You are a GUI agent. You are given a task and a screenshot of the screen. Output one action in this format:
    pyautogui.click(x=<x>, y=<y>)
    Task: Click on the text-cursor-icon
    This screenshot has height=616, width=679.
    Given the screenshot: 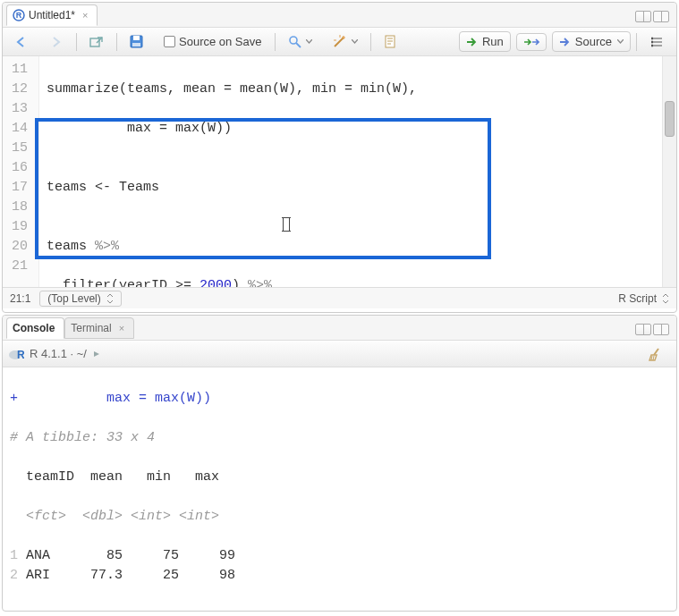 What is the action you would take?
    pyautogui.click(x=286, y=224)
    